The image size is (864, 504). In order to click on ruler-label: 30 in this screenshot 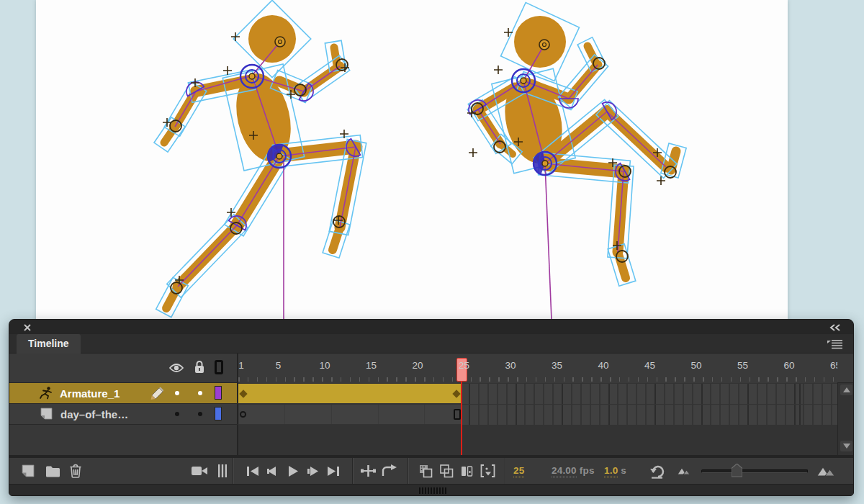, I will do `click(511, 366)`.